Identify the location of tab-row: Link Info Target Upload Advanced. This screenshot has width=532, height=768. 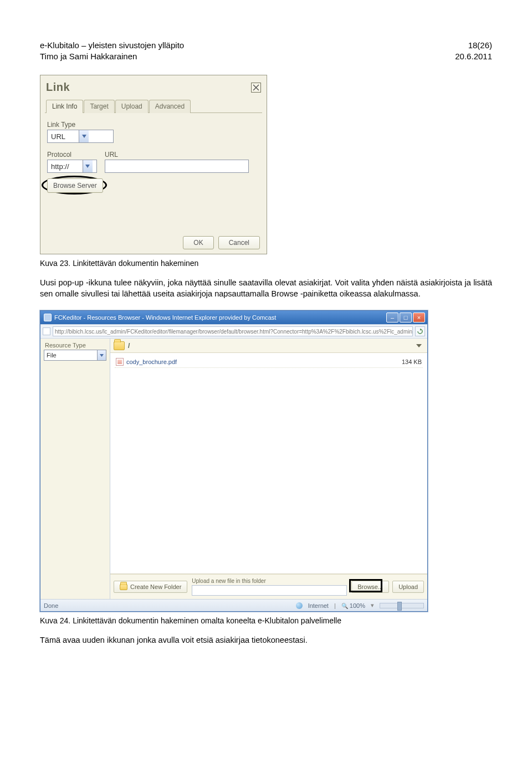
(154, 106).